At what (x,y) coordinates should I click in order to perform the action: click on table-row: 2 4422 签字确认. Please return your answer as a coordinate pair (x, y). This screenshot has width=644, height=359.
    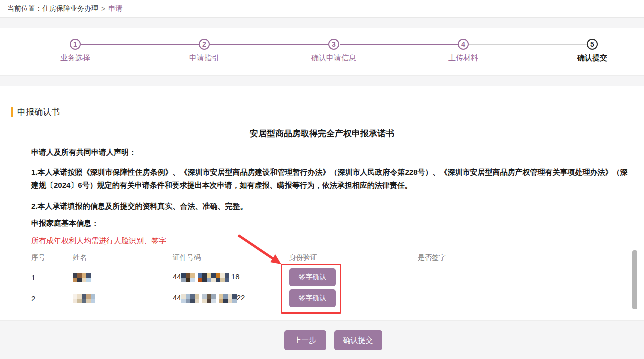
    Looking at the image, I should click on (331, 298).